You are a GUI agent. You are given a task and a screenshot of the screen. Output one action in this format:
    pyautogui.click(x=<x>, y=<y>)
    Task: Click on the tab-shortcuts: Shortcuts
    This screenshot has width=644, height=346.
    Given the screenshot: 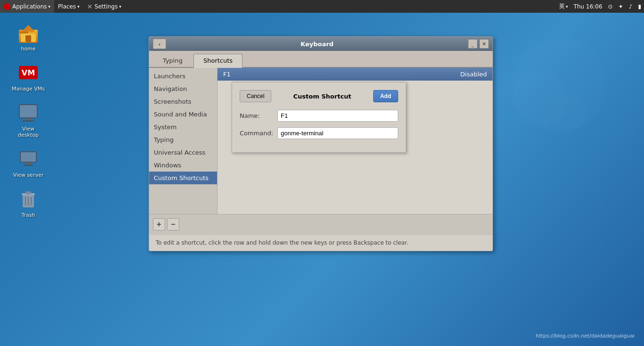 What is the action you would take?
    pyautogui.click(x=218, y=61)
    